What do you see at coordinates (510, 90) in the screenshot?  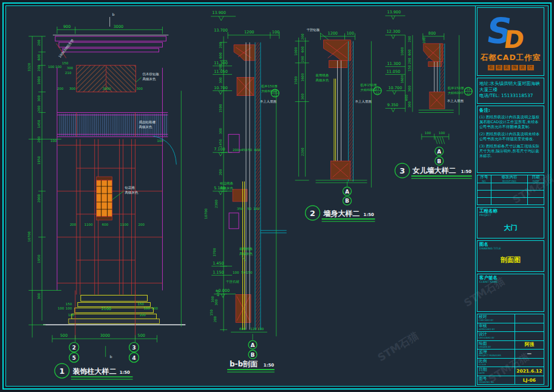 I see `address-line2: 大厦三楼` at bounding box center [510, 90].